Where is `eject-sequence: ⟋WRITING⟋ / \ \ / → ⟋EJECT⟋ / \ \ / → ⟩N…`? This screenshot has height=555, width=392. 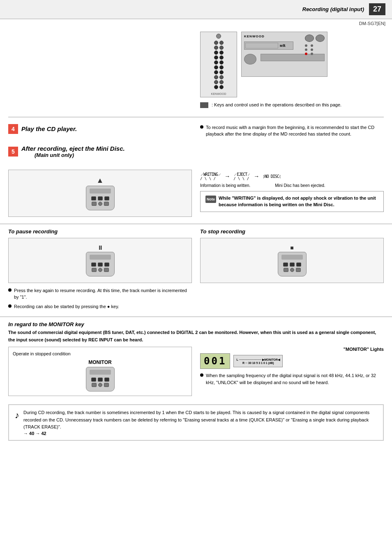
eject-sequence: ⟋WRITING⟋ / \ \ / → ⟋EJECT⟋ / \ \ / → ⟩N… is located at coordinates (292, 177).